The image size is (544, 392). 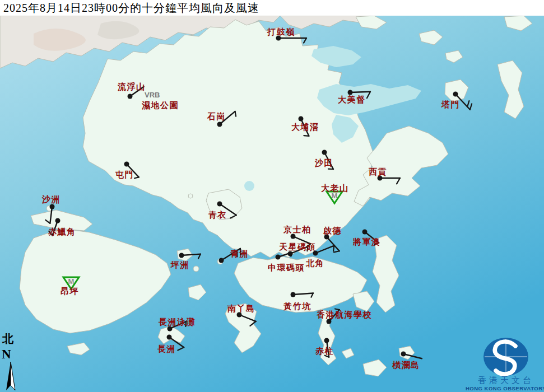 What do you see at coordinates (335, 188) in the screenshot?
I see `station-label: 大老山` at bounding box center [335, 188].